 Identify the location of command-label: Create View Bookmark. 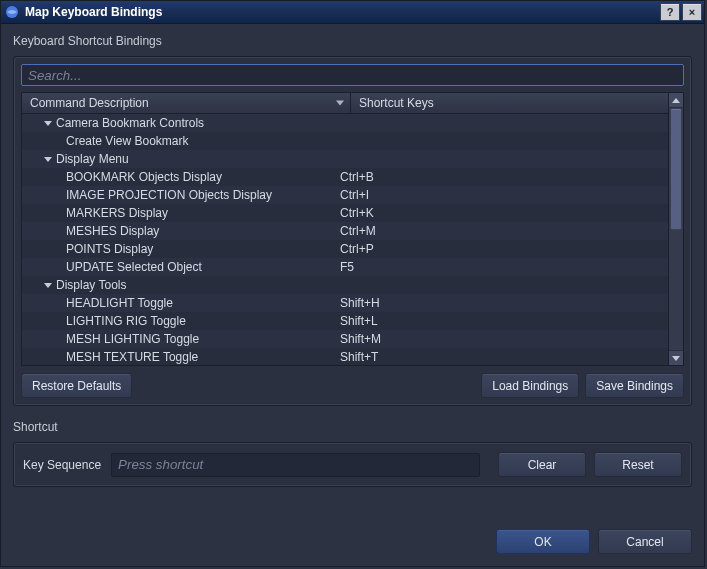
(128, 141).